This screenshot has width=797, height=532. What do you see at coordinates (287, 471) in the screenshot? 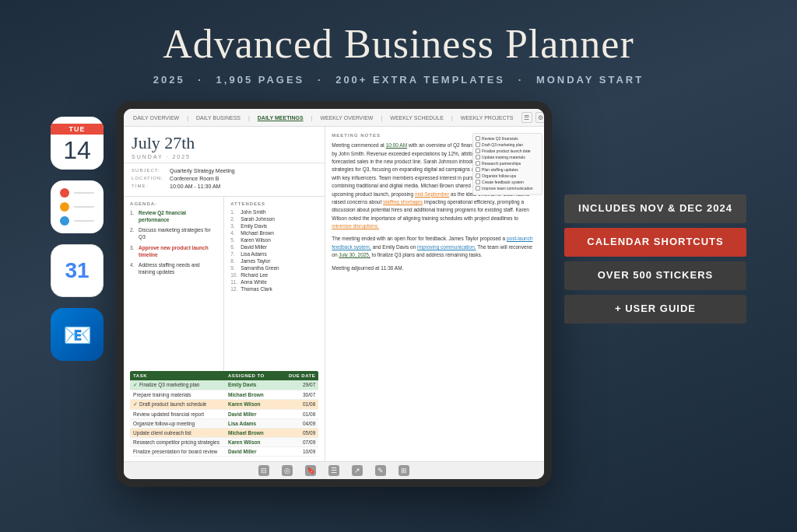
I see `bottom-icon-2: ◎` at bounding box center [287, 471].